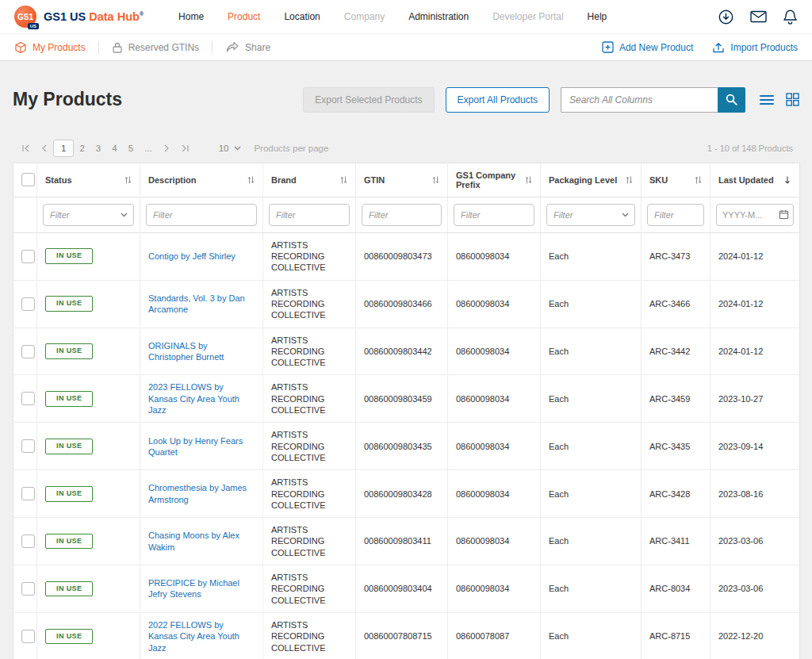 The width and height of the screenshot is (812, 659). I want to click on share-icon, so click(232, 48).